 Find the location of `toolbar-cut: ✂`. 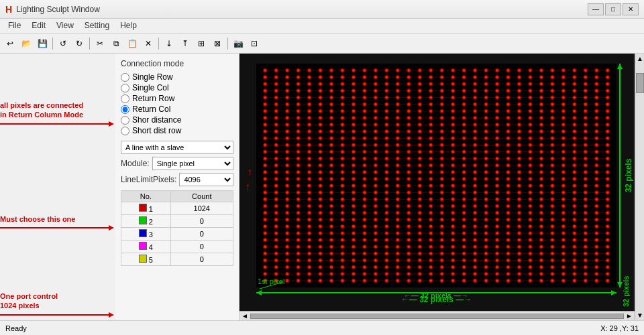

toolbar-cut: ✂ is located at coordinates (100, 44).